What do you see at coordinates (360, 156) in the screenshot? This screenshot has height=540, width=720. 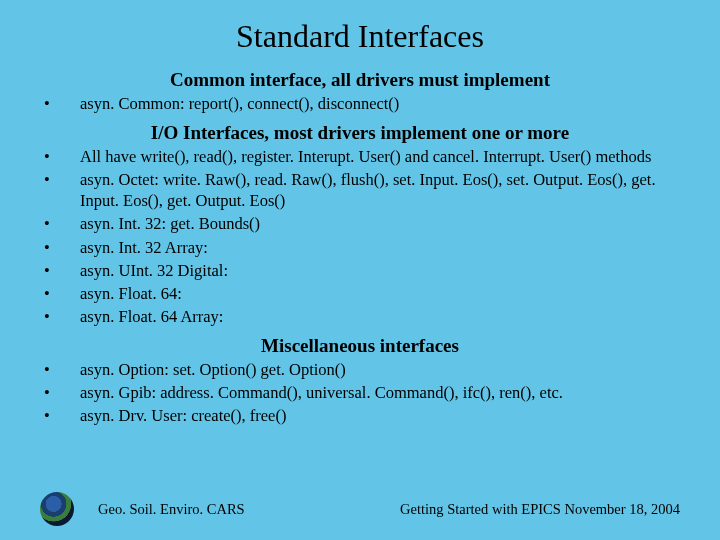 I see `list-item: •All have write(), read(), register. Int…` at bounding box center [360, 156].